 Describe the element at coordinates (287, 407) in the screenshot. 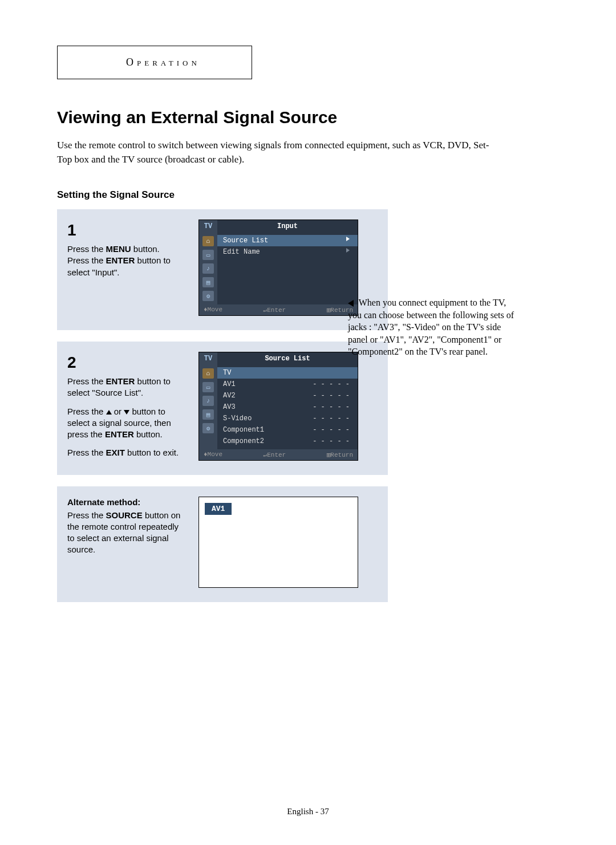

I see `source-list: TV AV1- - - - - AV2- - - - - AV3- - - - …` at that location.